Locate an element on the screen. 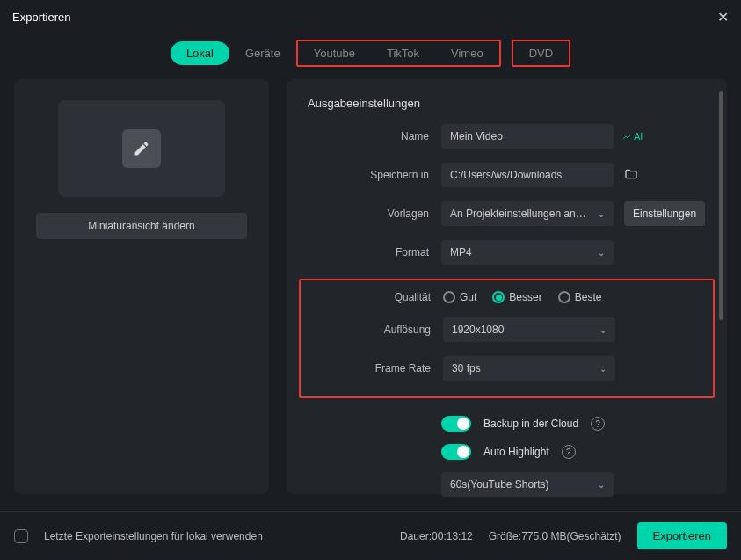 The height and width of the screenshot is (560, 741). save-label: Speichern in is located at coordinates (374, 175).